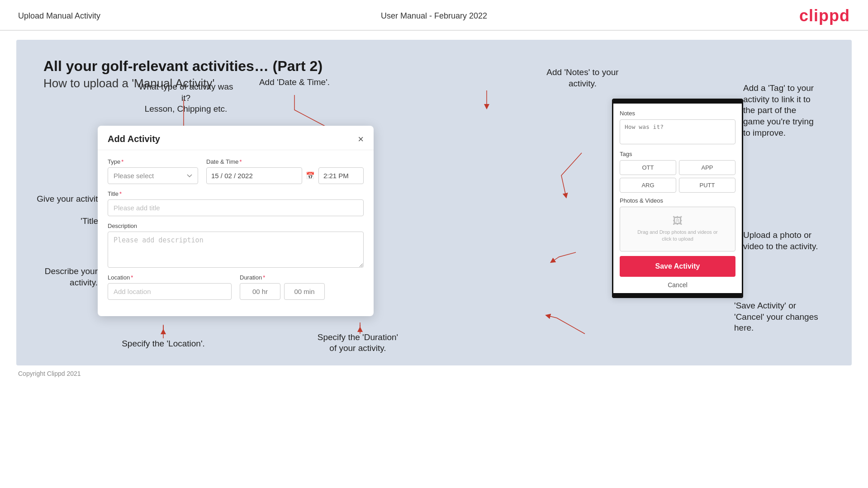  Describe the element at coordinates (678, 198) in the screenshot. I see `phone-panel: Notes Tags OTT APP ARG PUTT Photos & Vid…` at that location.